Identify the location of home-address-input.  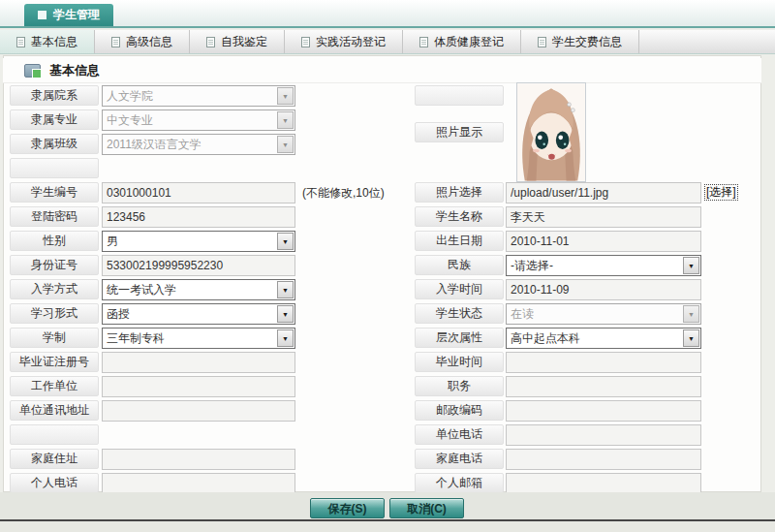
(199, 459).